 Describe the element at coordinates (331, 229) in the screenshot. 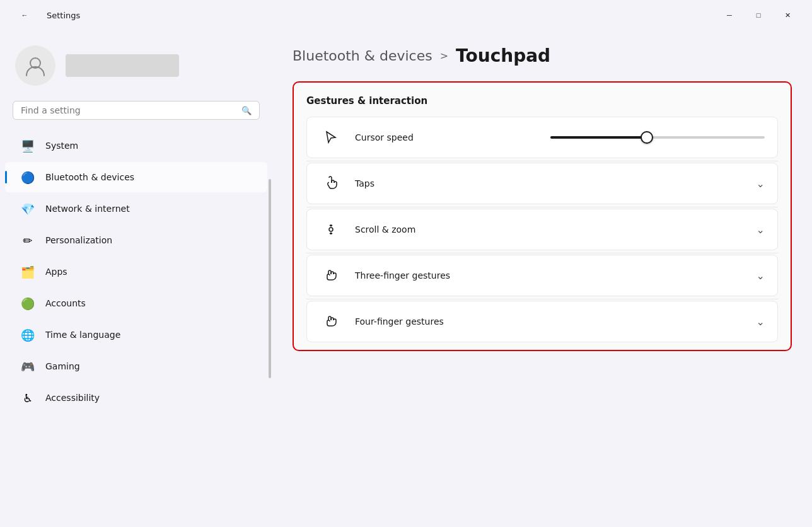

I see `scroll-zoom-icon` at that location.